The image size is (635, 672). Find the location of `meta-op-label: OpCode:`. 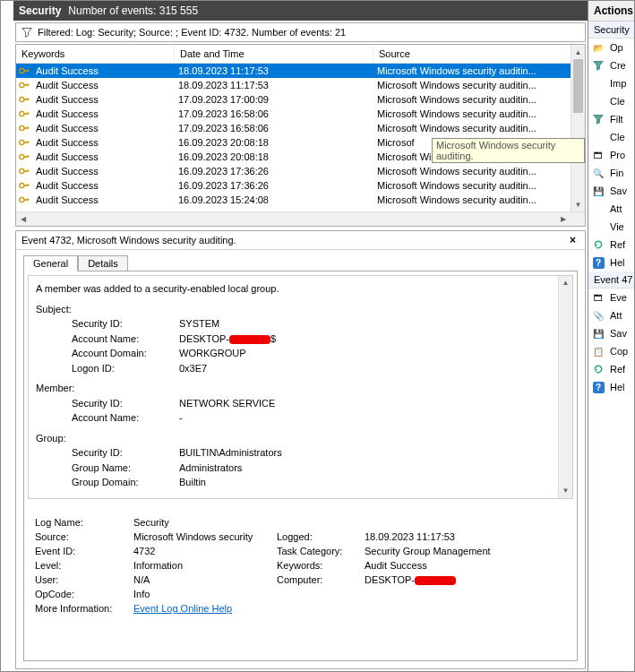

meta-op-label: OpCode: is located at coordinates (84, 594).